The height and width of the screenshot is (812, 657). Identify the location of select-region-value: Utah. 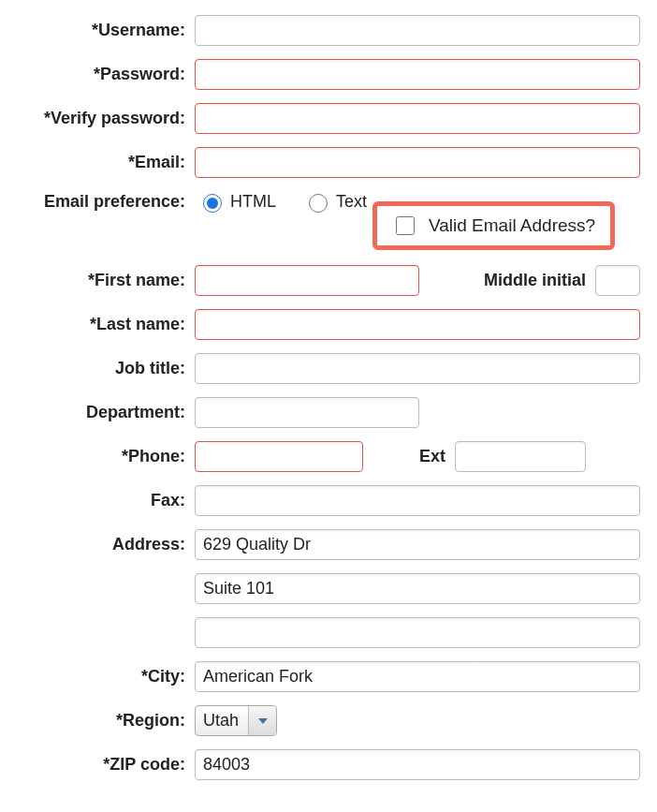
(222, 721).